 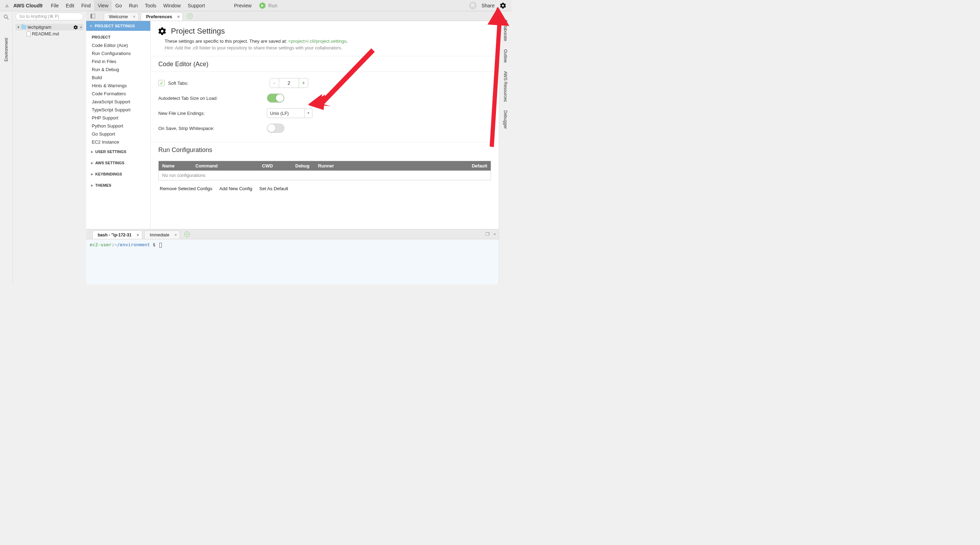 I want to click on editor-tabstrip: Welcome × Preferences × +, so click(x=292, y=16).